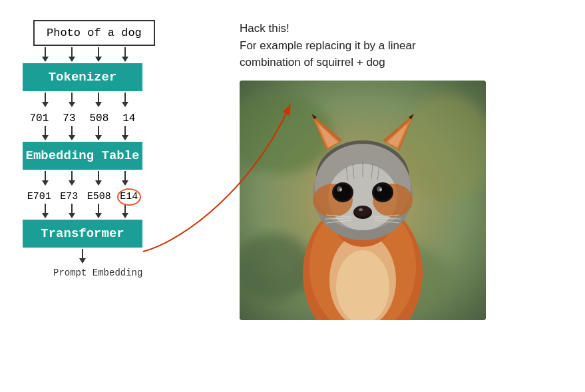 The height and width of the screenshot is (392, 585). What do you see at coordinates (95, 33) in the screenshot?
I see `input-box: Photo of a dog` at bounding box center [95, 33].